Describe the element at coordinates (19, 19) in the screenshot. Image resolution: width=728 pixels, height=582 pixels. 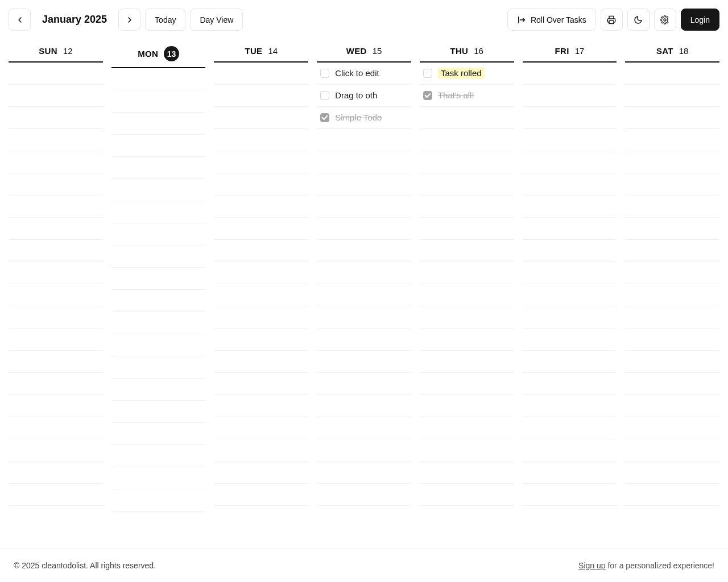
I see `prev-week-button` at that location.